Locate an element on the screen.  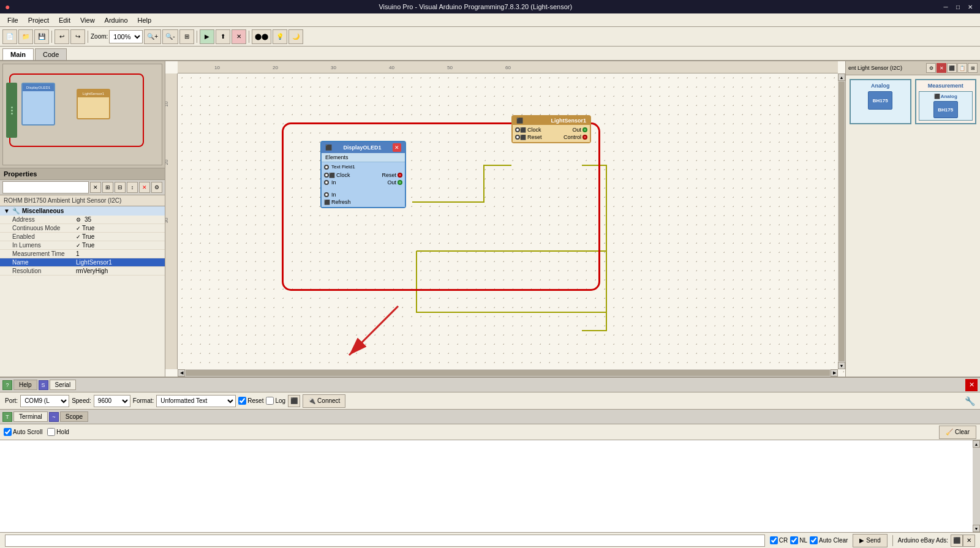
textfield1-port-dot-left is located at coordinates (326, 167).